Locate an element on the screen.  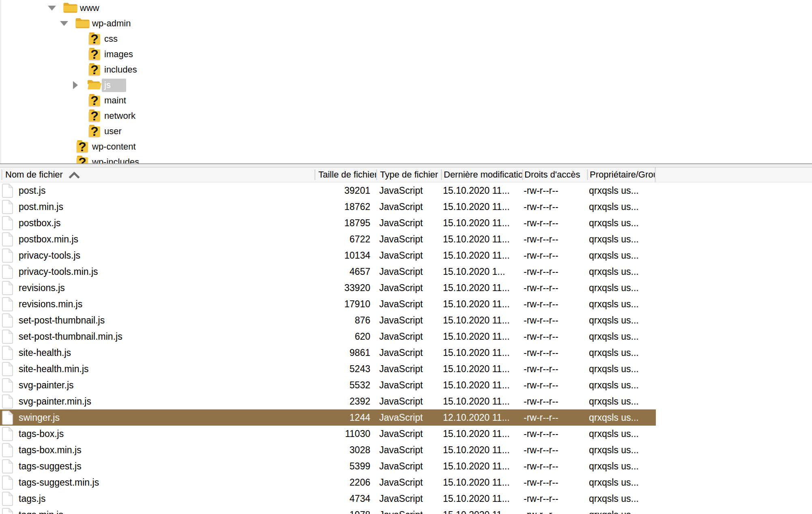
tree-item-label: network is located at coordinates (120, 116).